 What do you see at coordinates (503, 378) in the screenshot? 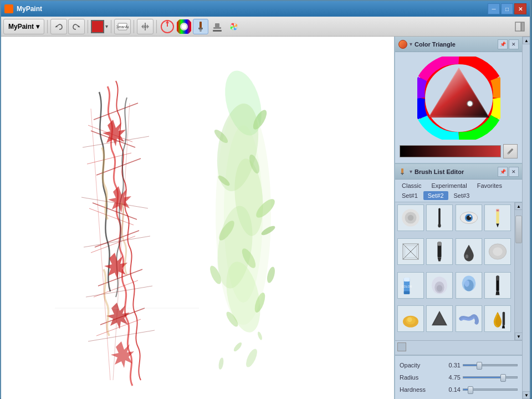
I see `radius-thumb` at bounding box center [503, 378].